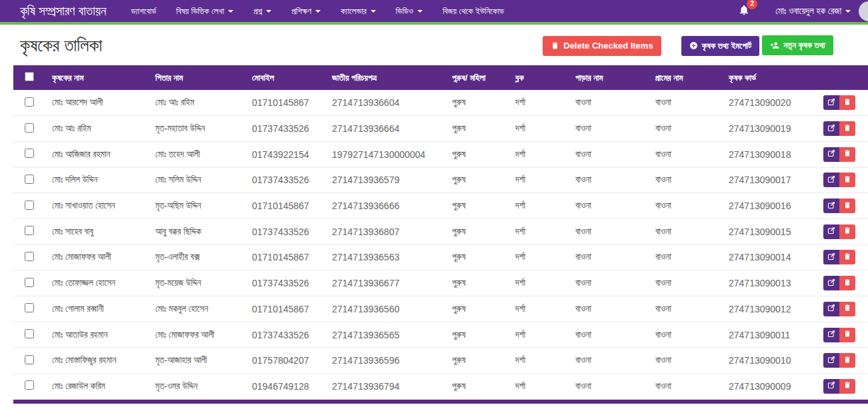 This screenshot has height=417, width=868. What do you see at coordinates (387, 309) in the screenshot?
I see `nid-cell: 2714713936560` at bounding box center [387, 309].